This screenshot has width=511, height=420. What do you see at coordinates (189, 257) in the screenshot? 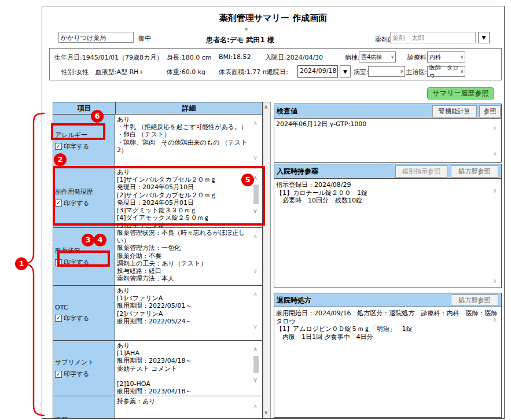
I see `detail-cell-medication-status: 服薬管理状況：不良（時々忘れるがほぼ正しい） 服薬管理方法：一包化 服薬介助：不…` at bounding box center [189, 257].